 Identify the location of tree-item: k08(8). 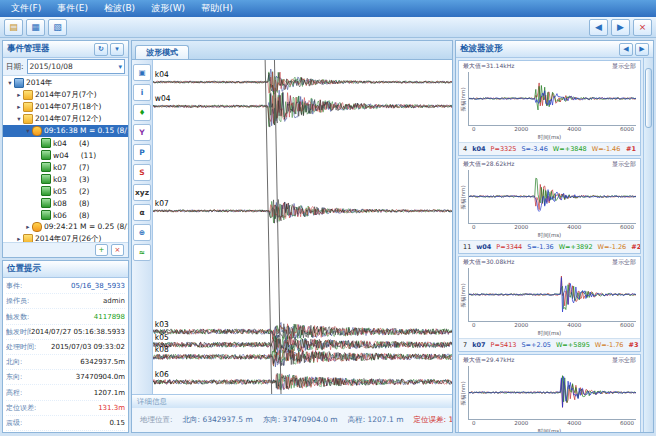
(66, 203).